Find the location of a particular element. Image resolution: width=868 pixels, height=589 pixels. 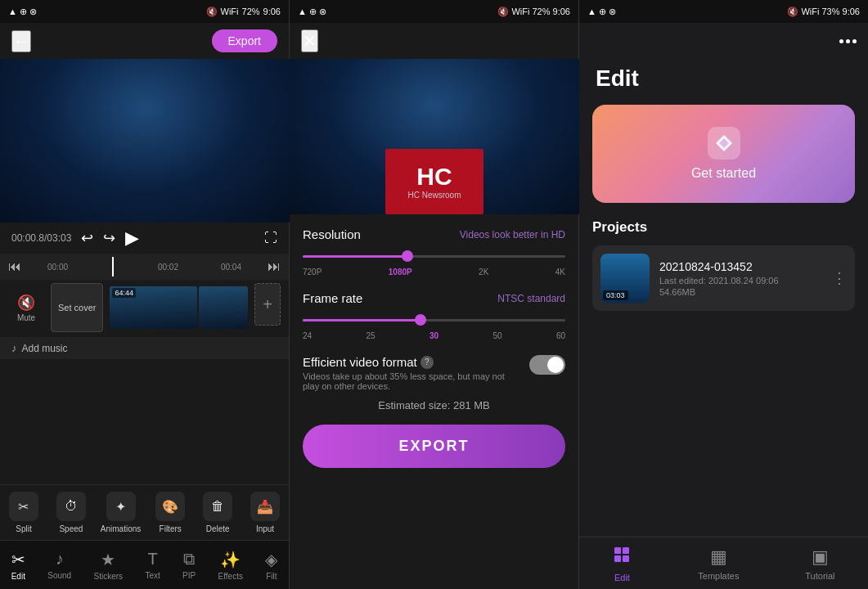

edit-nav-icon: ✂ is located at coordinates (18, 560).